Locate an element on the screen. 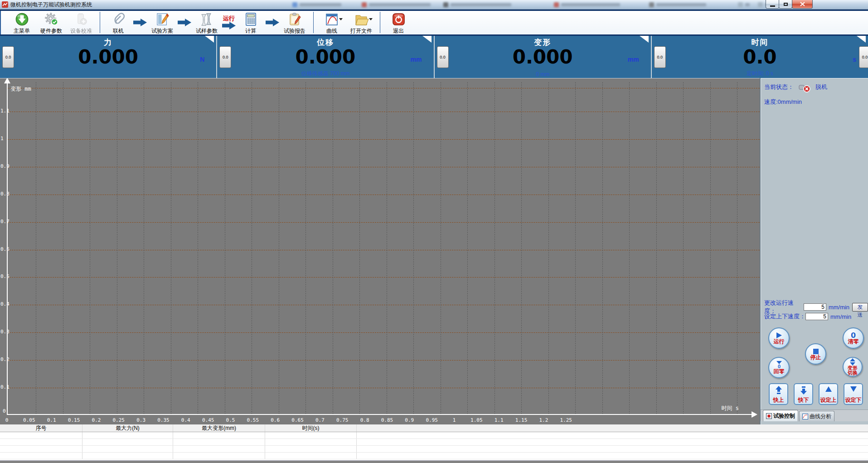 This screenshot has height=463, width=868. x-tick-label: 0.6 is located at coordinates (275, 420).